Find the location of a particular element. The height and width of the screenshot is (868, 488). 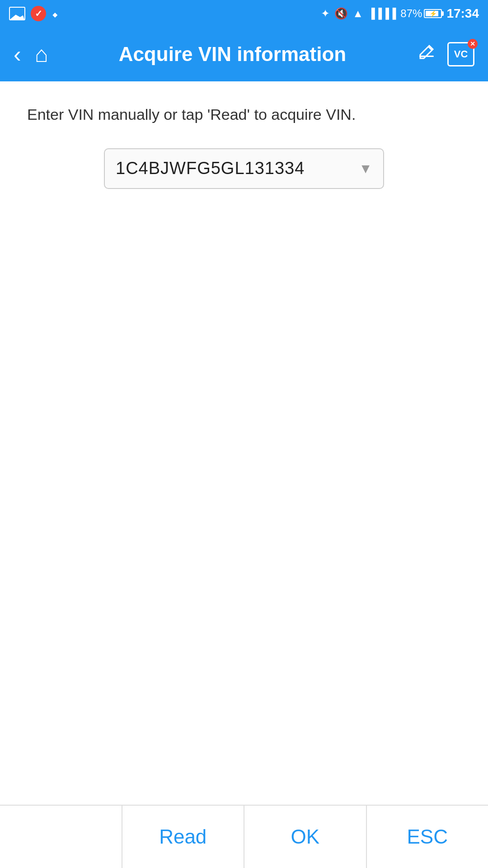

bluetooth-icon: ✦ is located at coordinates (325, 14).